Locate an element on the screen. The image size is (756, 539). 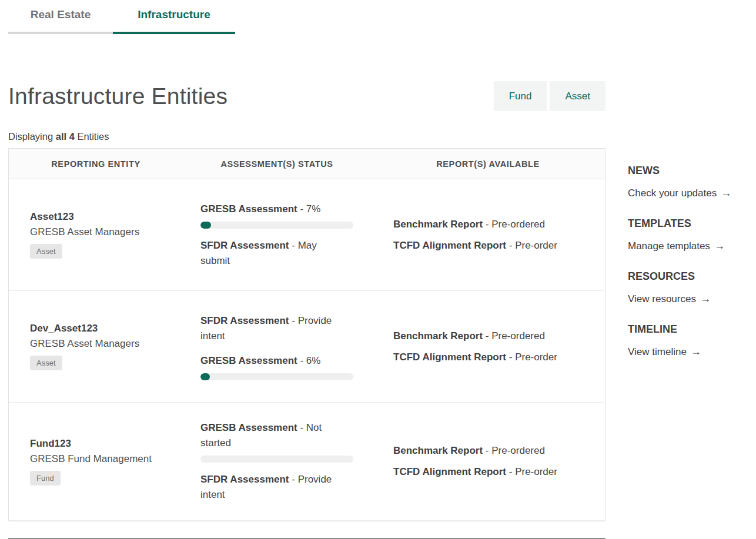
sidebar-heading-news: NEWS is located at coordinates (690, 170).